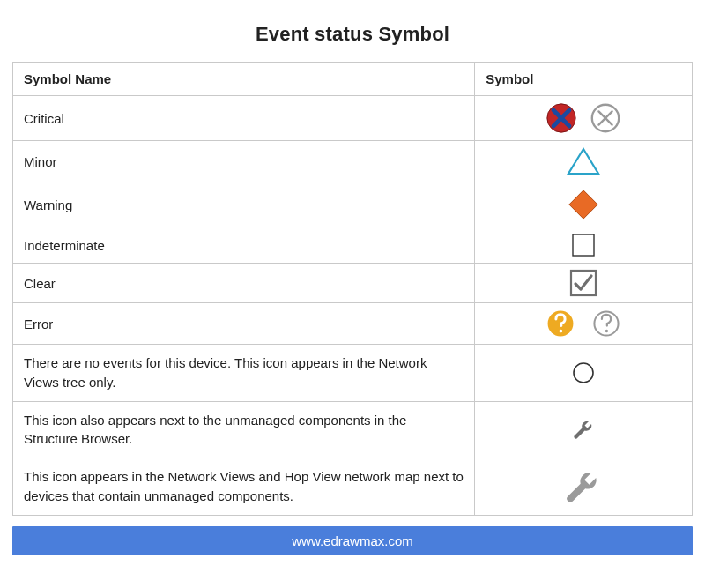 This screenshot has height=588, width=705. What do you see at coordinates (352, 162) in the screenshot?
I see `table-row: Minor` at bounding box center [352, 162].